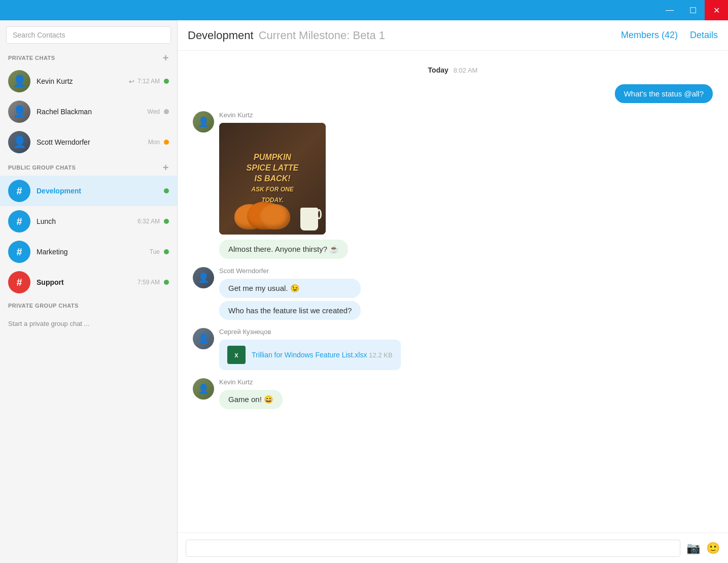 This screenshot has width=728, height=563. Describe the element at coordinates (272, 179) in the screenshot. I see `msg-image-pumpkin: PUMPKINSPICE LATTEIS BACK!Ask for oneTod…` at that location.